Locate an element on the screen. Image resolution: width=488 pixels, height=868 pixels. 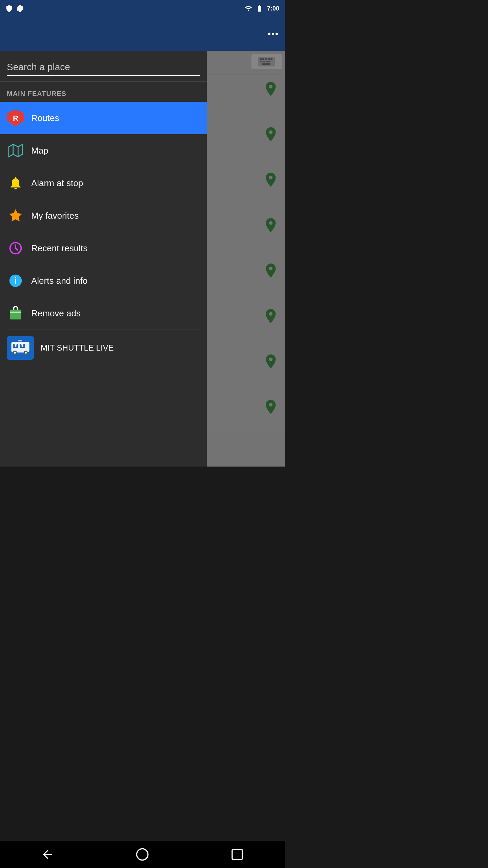
map-label: Map is located at coordinates (40, 151).